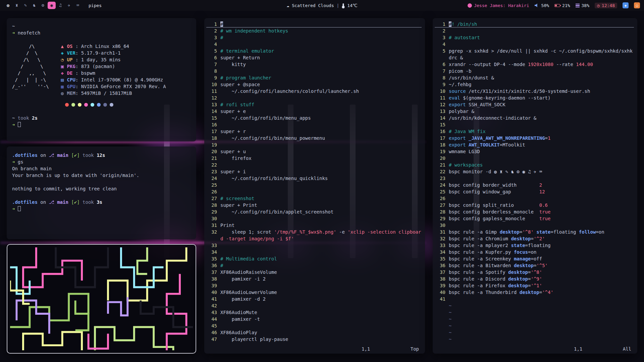 The image size is (644, 362). What do you see at coordinates (95, 66) in the screenshot?
I see `neofetch-value: : 873 (pacman)` at bounding box center [95, 66].